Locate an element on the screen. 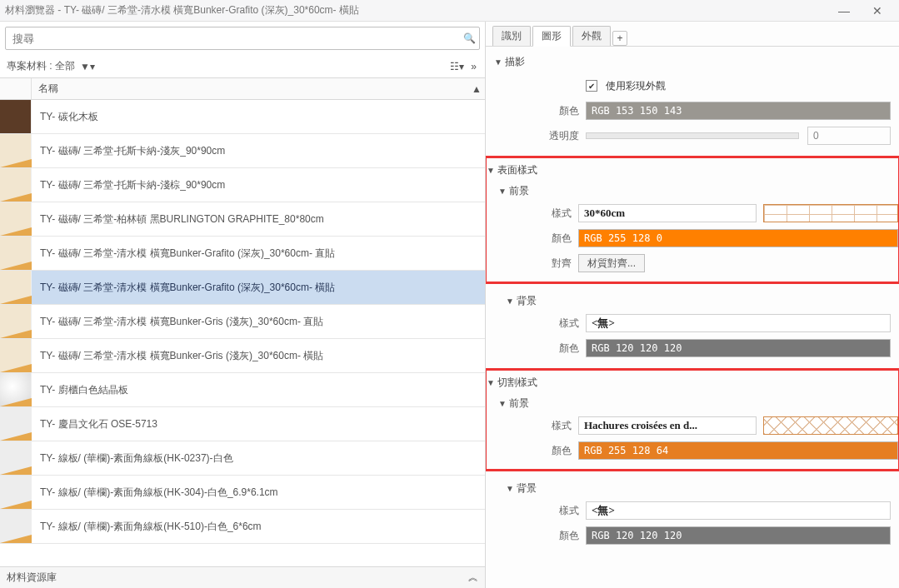 The width and height of the screenshot is (899, 588). material-row: TY- 磁磚/ 三希堂-托斯卡納-淺棕_90*90cm is located at coordinates (242, 185).